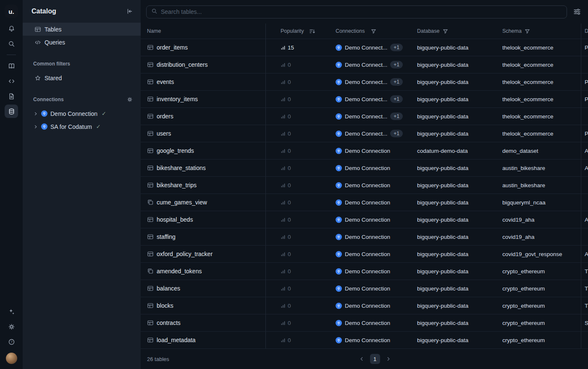  Describe the element at coordinates (365, 133) in the screenshot. I see `table-row: users 0 Demo Connect... +1 bigquery-publ…` at that location.